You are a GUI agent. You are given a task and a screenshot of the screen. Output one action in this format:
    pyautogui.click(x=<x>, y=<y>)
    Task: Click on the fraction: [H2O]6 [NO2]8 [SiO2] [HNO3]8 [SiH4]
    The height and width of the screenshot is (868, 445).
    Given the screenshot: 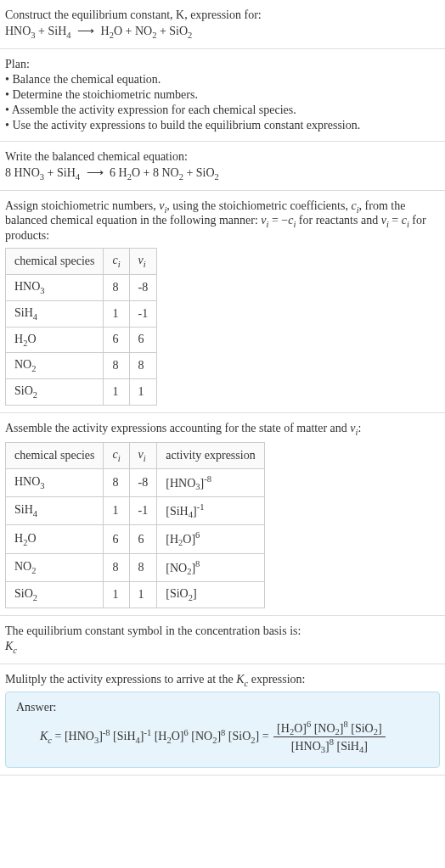 What is the action you would take?
    pyautogui.click(x=330, y=737)
    